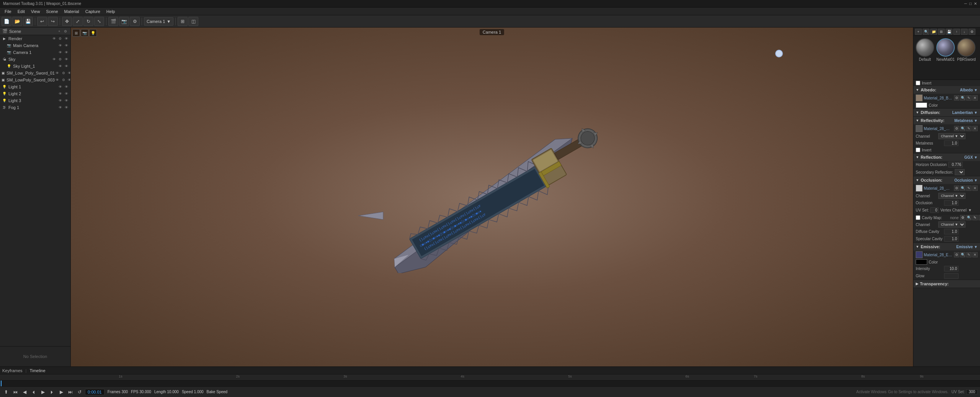 This screenshot has height=397, width=980. What do you see at coordinates (93, 33) in the screenshot?
I see `vp-light-btn: 💡` at bounding box center [93, 33].